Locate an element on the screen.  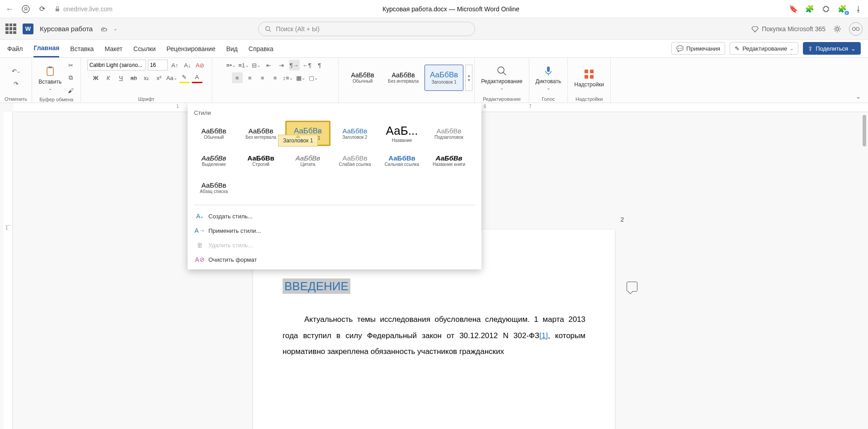
highlight-button: ✎ is located at coordinates (184, 78).